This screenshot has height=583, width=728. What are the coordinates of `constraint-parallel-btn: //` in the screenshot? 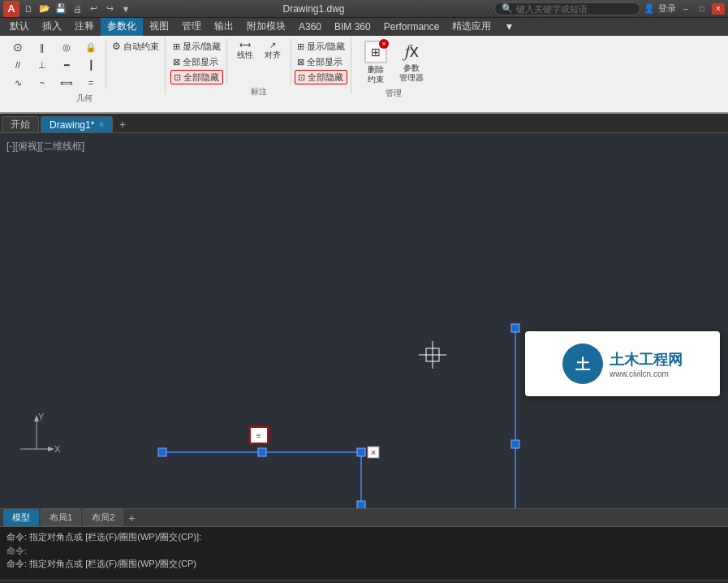 It's located at (18, 65).